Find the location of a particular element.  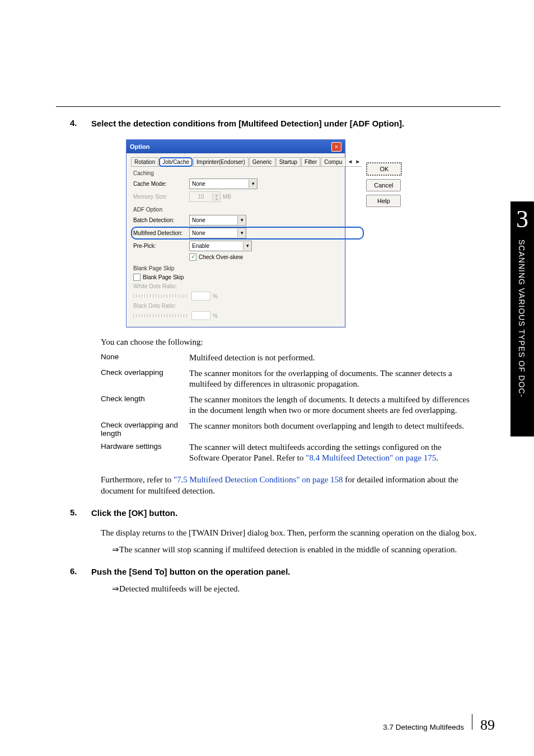

close-icon: × is located at coordinates (336, 147).